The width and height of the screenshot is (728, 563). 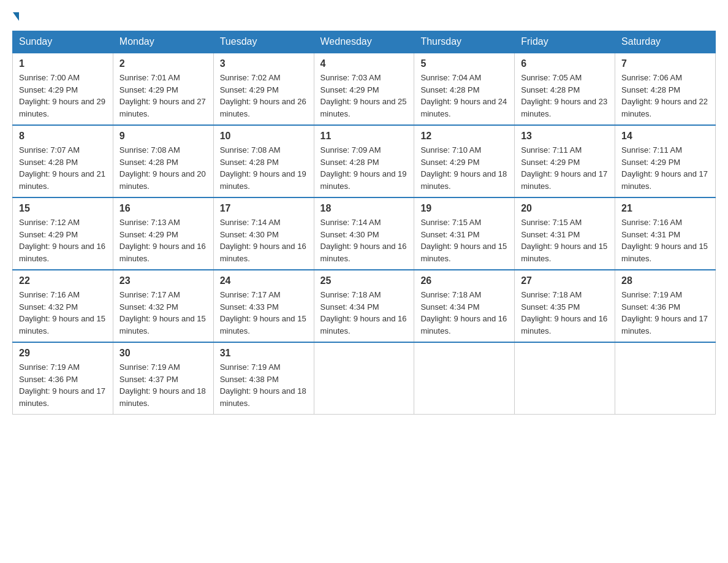 I want to click on weekday-header-wednesday: Wednesday, so click(x=364, y=42).